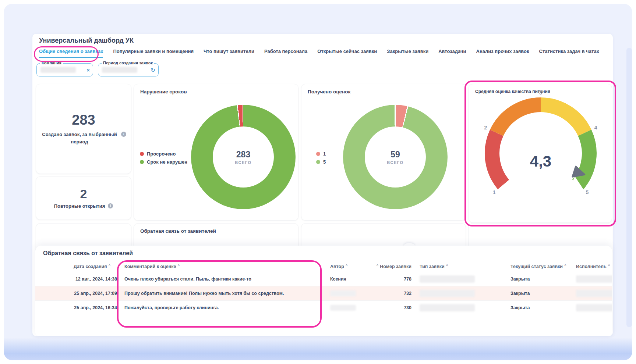 This screenshot has height=364, width=636. Describe the element at coordinates (541, 150) in the screenshot. I see `food-quality-gauge-chart: 123454,3` at that location.